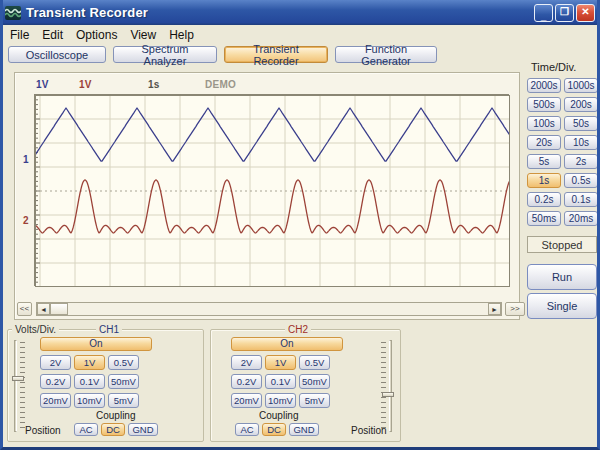 Image resolution: width=600 pixels, height=450 pixels. Describe the element at coordinates (143, 35) in the screenshot. I see `menu-view: View` at that location.